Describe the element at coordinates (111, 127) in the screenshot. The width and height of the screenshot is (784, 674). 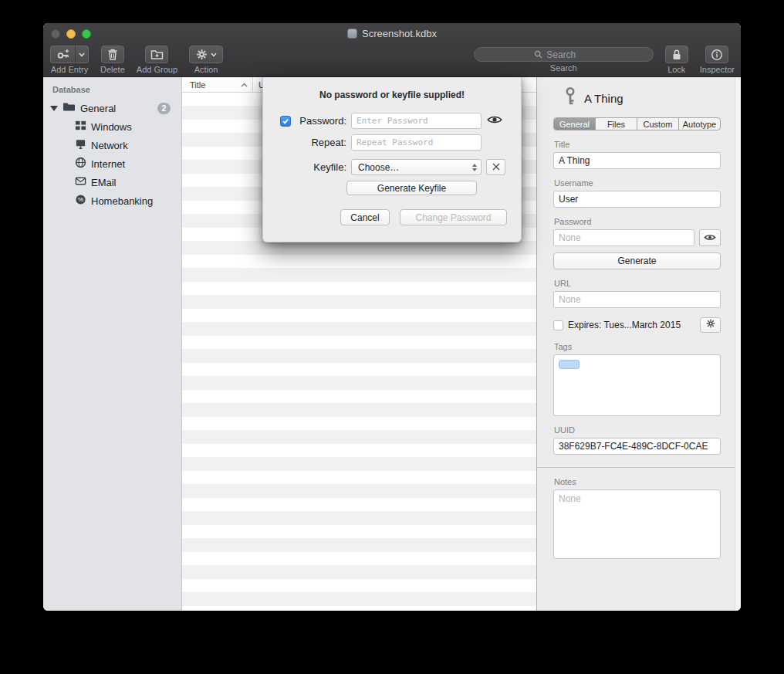
I see `sidebar-item-label: Windows` at that location.